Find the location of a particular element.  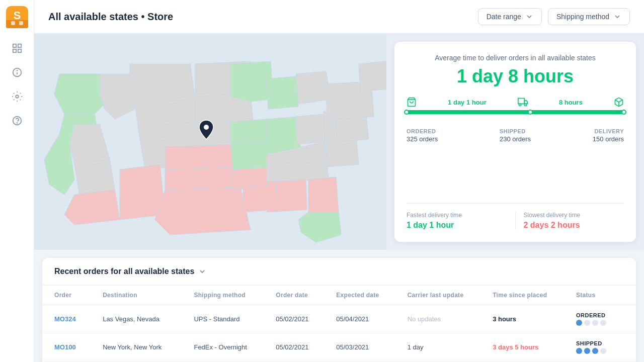

nav-help is located at coordinates (17, 121).